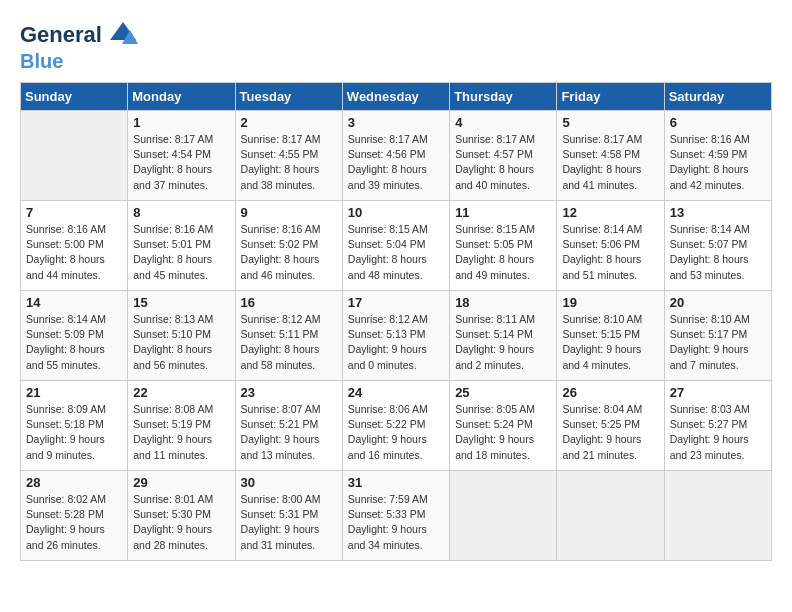 The width and height of the screenshot is (792, 612). What do you see at coordinates (79, 61) in the screenshot?
I see `logo-subtext: Blue` at bounding box center [79, 61].